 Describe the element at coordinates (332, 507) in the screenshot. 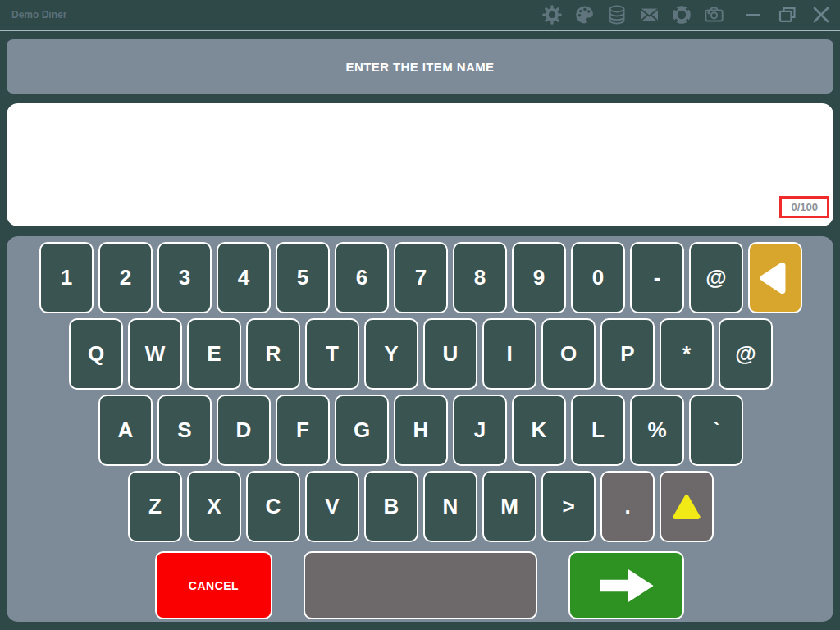

I see `key-v: V` at that location.